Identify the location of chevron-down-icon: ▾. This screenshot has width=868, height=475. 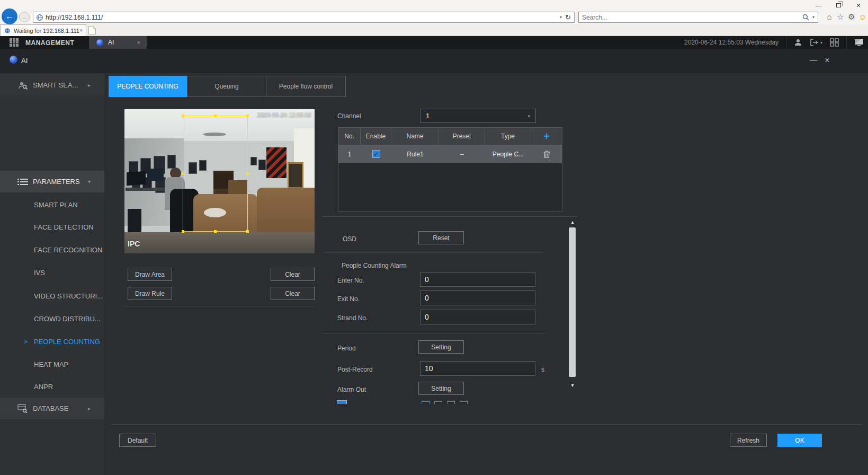
(529, 116).